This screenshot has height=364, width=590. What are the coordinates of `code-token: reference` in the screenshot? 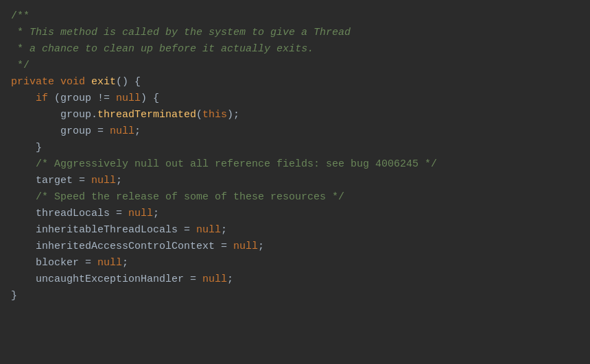 It's located at (243, 165).